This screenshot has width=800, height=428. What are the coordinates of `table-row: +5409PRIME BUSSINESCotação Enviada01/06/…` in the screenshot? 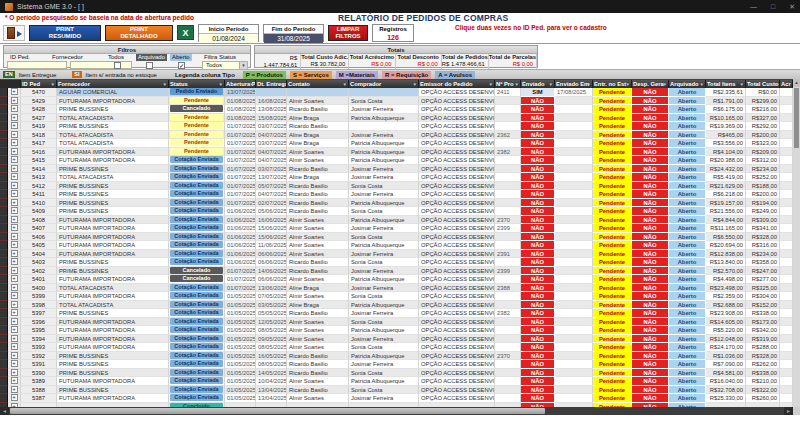 It's located at (396, 212).